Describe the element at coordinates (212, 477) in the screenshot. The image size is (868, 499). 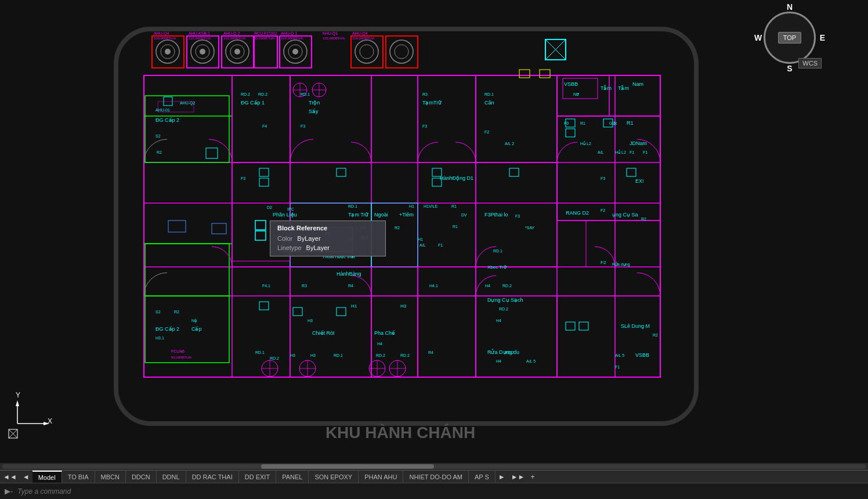
I see `tab-dd-rac-thai: DD RAC THAI` at that location.